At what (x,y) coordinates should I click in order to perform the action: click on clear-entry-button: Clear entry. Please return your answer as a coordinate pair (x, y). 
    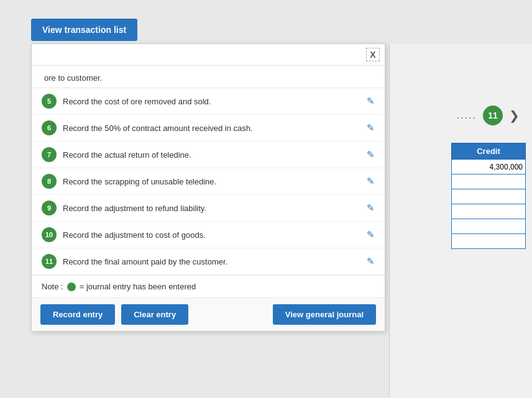
    Looking at the image, I should click on (155, 314).